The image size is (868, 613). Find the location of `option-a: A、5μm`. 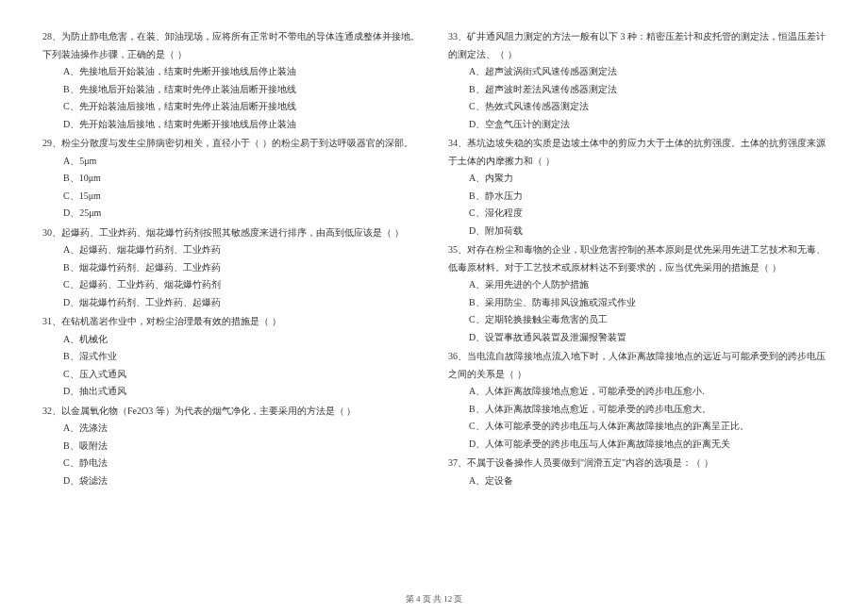

option-a: A、5μm is located at coordinates (242, 162).